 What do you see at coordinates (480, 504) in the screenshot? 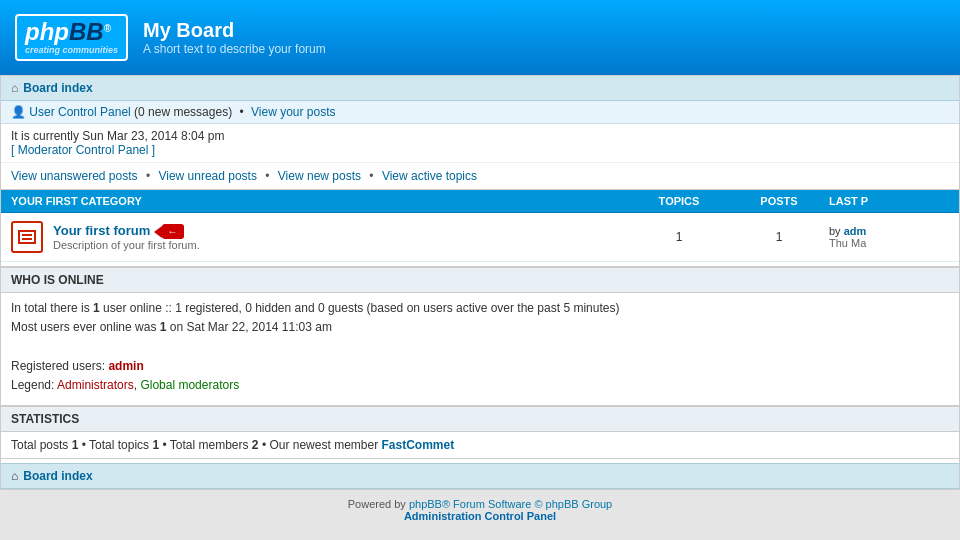
I see `footer-powered: Powered by phpBB® Forum Software © phpBB…` at bounding box center [480, 504].